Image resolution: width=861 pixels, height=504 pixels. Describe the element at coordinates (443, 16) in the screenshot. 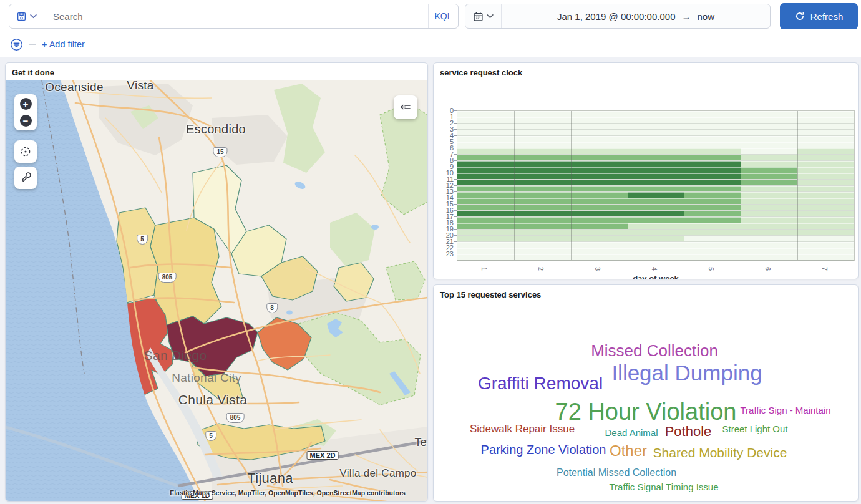

I see `query-language-button: KQL` at that location.